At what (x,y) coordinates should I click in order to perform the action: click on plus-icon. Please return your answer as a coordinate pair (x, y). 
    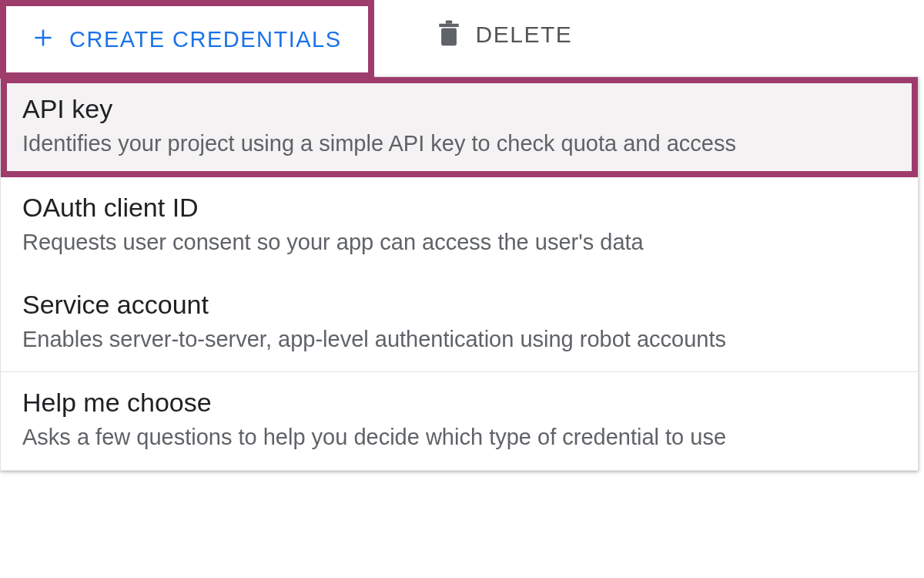
    Looking at the image, I should click on (43, 39).